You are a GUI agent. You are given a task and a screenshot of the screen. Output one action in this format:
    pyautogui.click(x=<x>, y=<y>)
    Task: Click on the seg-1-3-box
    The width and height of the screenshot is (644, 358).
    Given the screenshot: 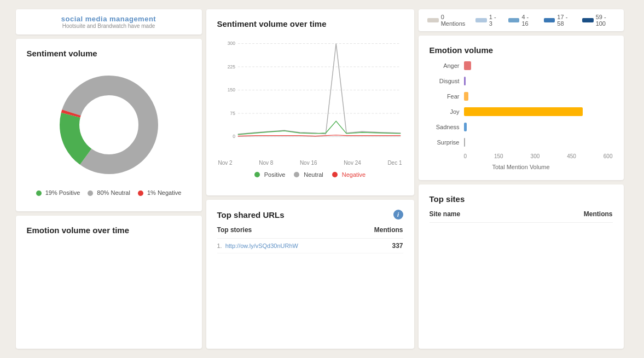 What is the action you would take?
    pyautogui.click(x=481, y=20)
    